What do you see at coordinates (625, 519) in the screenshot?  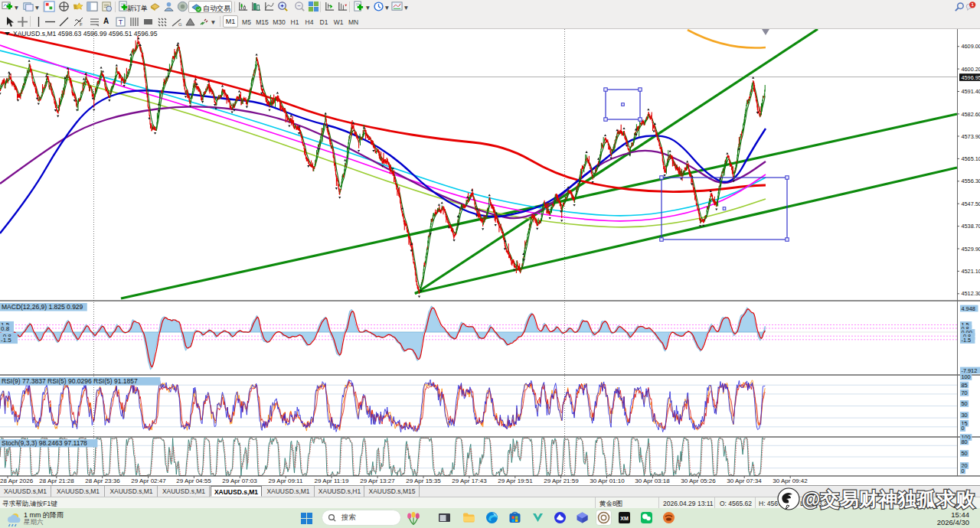 I see `svg-text: XM` at bounding box center [625, 519].